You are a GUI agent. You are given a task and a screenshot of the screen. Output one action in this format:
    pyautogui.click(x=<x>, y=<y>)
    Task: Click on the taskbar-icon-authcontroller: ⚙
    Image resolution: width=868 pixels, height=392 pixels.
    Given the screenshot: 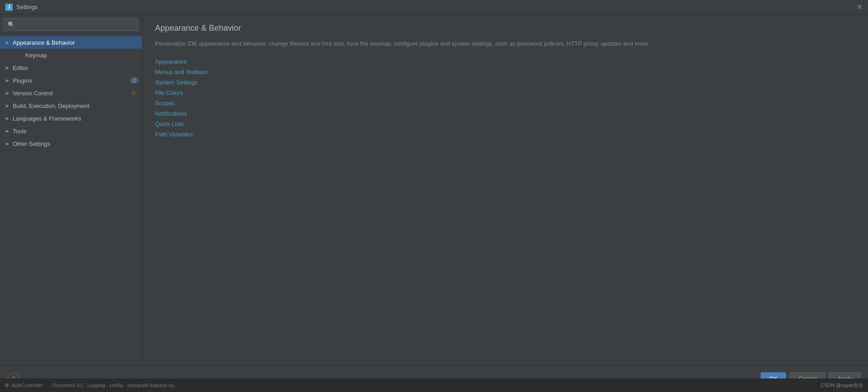 What is the action you would take?
    pyautogui.click(x=7, y=386)
    